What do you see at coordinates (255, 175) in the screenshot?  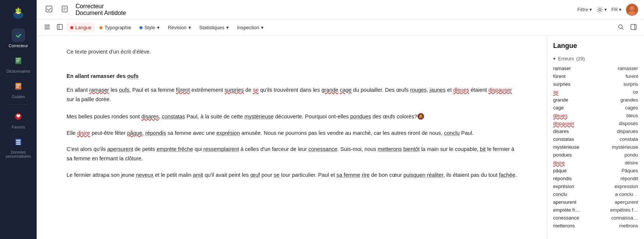 I see `oeuf-word: œuf` at bounding box center [255, 175].